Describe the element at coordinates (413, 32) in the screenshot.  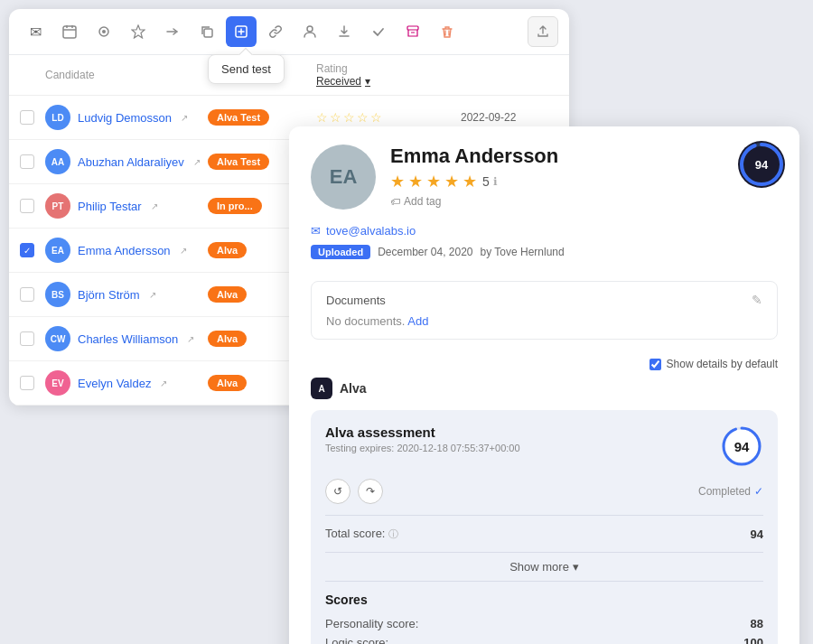
I see `archive-button` at that location.